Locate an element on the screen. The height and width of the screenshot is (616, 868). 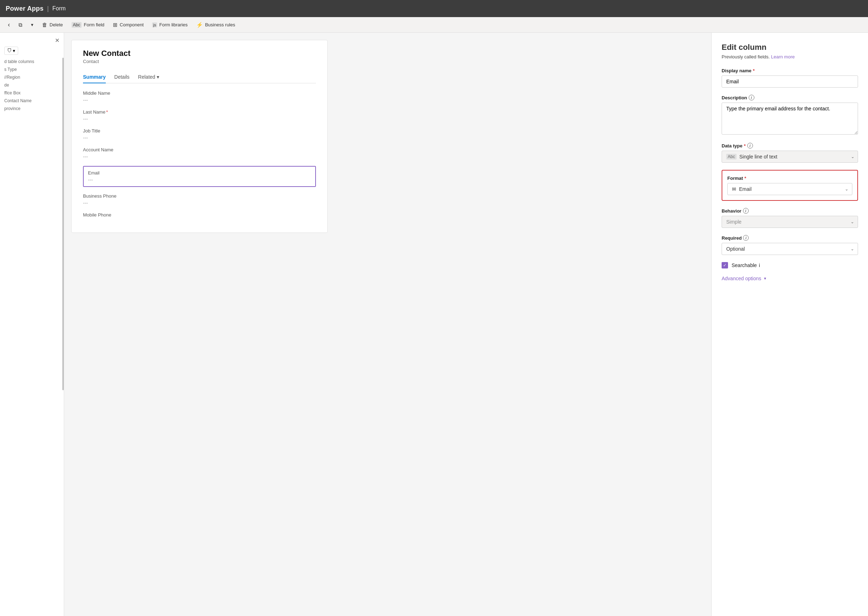
display-name-input is located at coordinates (790, 82).